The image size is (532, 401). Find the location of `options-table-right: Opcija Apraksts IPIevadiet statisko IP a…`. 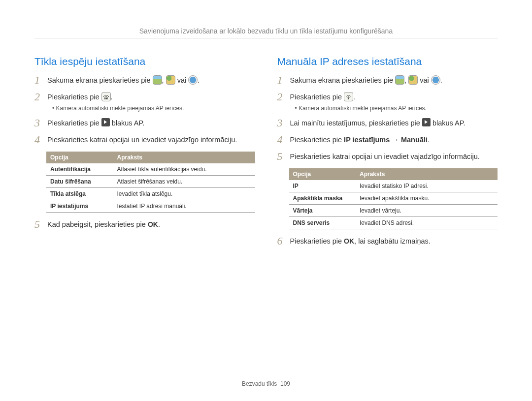

options-table-right: Opcija Apraksts IPIevadiet statisko IP a… is located at coordinates (394, 199).